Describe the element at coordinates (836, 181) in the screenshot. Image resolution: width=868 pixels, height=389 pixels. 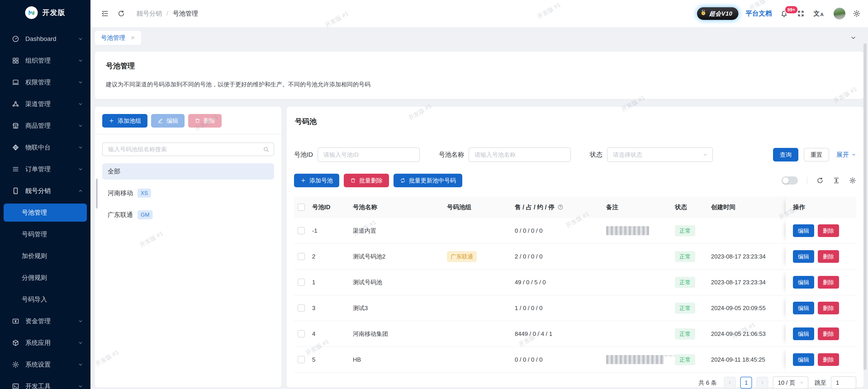
I see `row-height-icon` at that location.